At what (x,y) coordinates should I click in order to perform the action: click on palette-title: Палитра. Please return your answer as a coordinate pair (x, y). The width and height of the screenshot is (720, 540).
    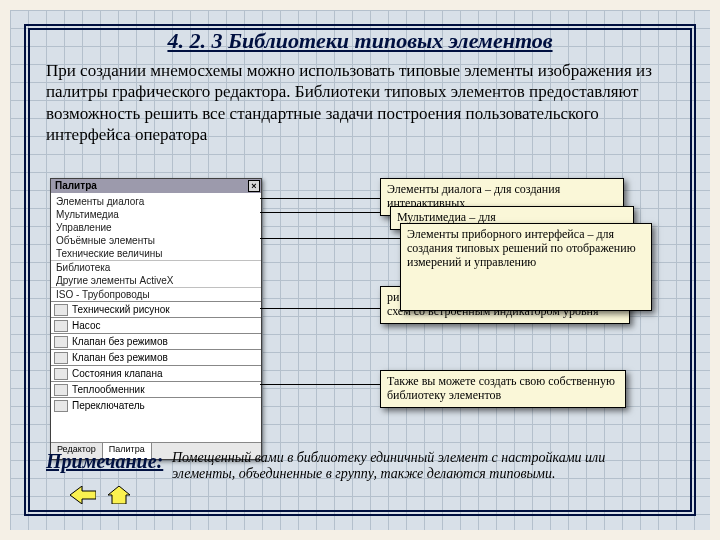
    Looking at the image, I should click on (76, 186).